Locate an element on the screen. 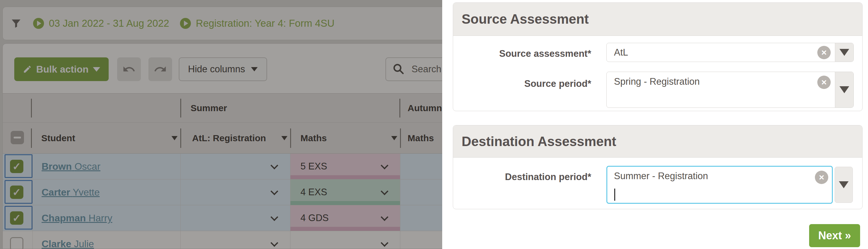 The width and height of the screenshot is (868, 249). source-period-label: Source period* is located at coordinates (522, 84).